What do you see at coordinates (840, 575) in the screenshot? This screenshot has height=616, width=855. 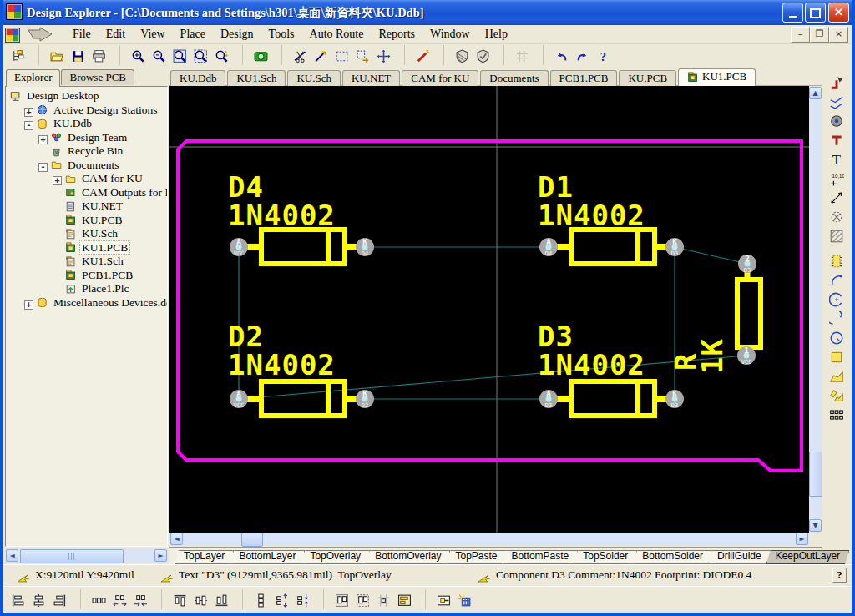 I see `context-help-button: ?` at bounding box center [840, 575].